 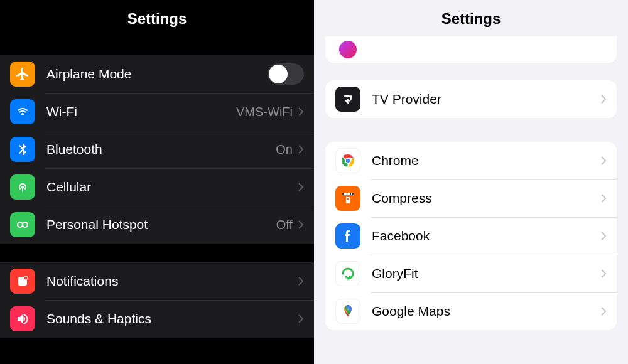 I want to click on gloryfit-label: GloryFit, so click(x=486, y=274).